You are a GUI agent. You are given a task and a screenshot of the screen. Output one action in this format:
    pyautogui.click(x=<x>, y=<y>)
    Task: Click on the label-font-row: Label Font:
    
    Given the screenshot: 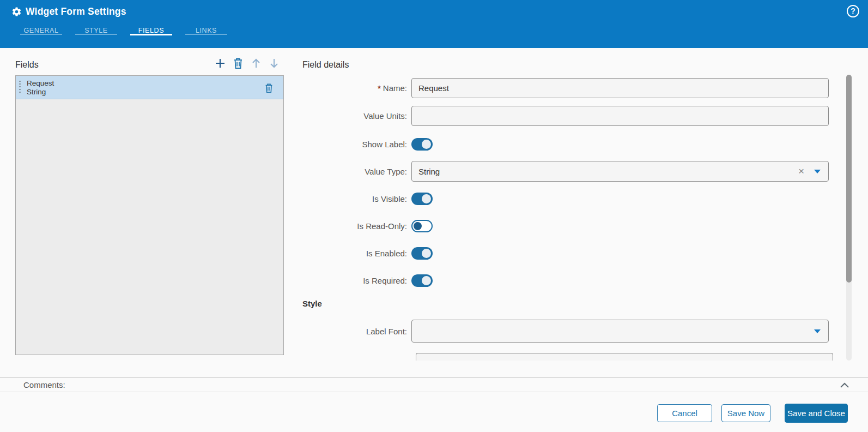 What is the action you would take?
    pyautogui.click(x=568, y=331)
    